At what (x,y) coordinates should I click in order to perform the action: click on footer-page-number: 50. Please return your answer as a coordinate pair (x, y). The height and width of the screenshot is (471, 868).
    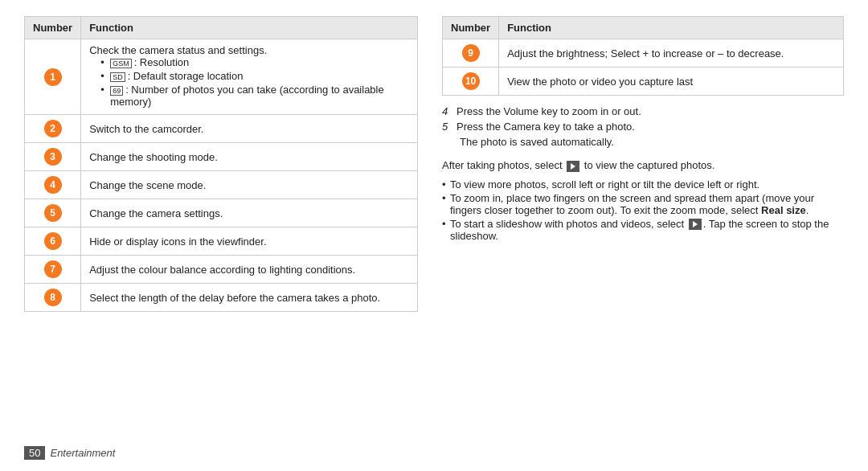
    Looking at the image, I should click on (35, 453).